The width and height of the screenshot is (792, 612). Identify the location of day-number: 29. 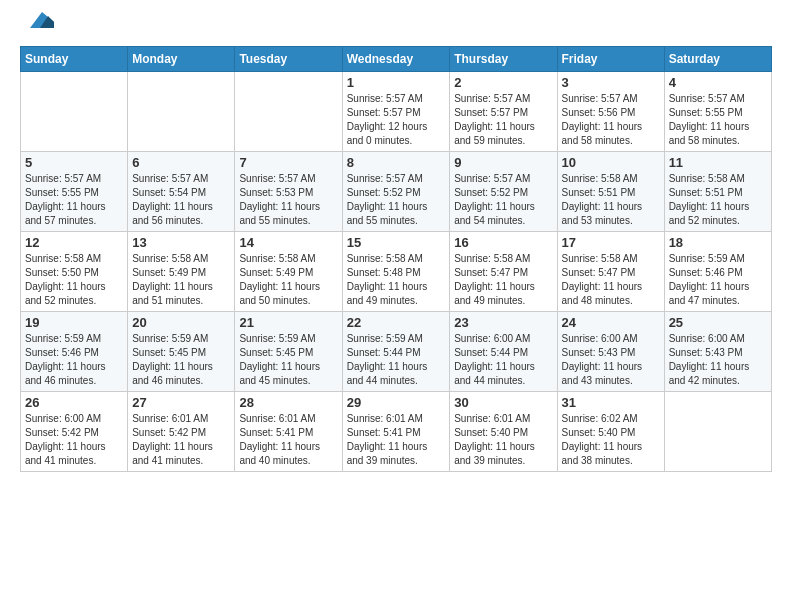
(396, 402).